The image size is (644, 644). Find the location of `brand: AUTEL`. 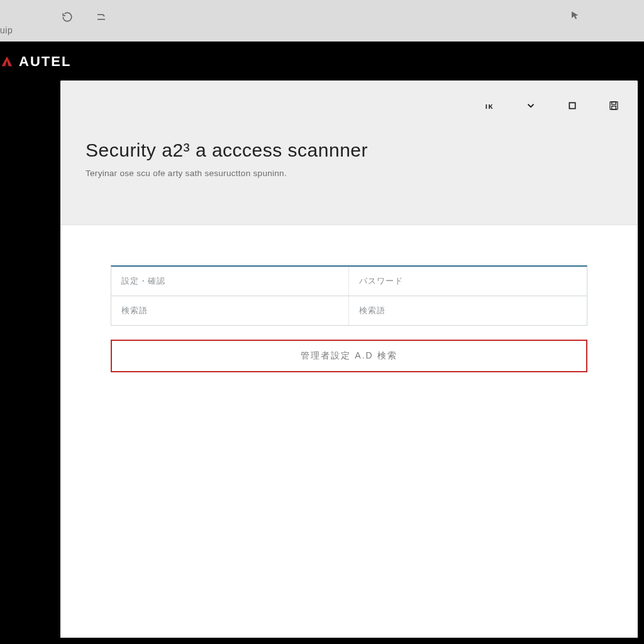

brand: AUTEL is located at coordinates (35, 62).